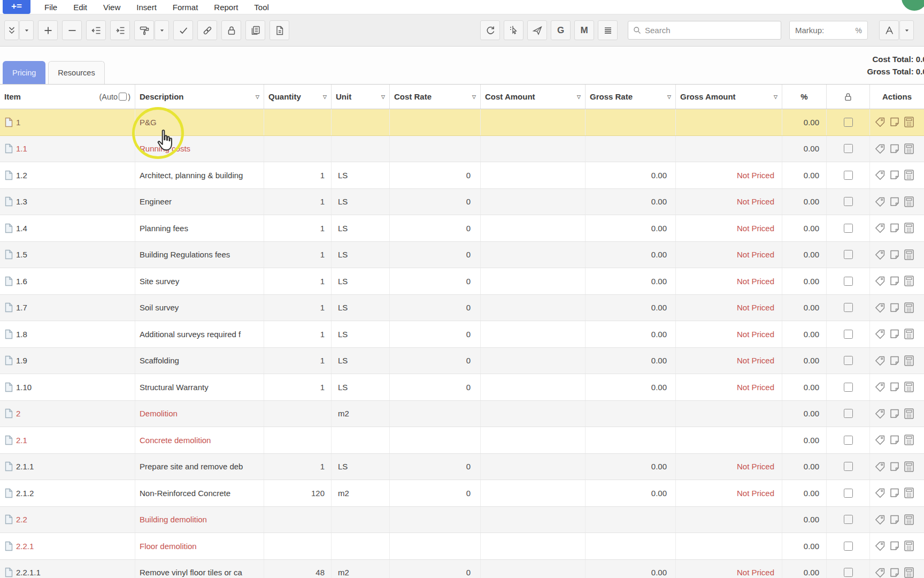  I want to click on select-tool-button, so click(513, 30).